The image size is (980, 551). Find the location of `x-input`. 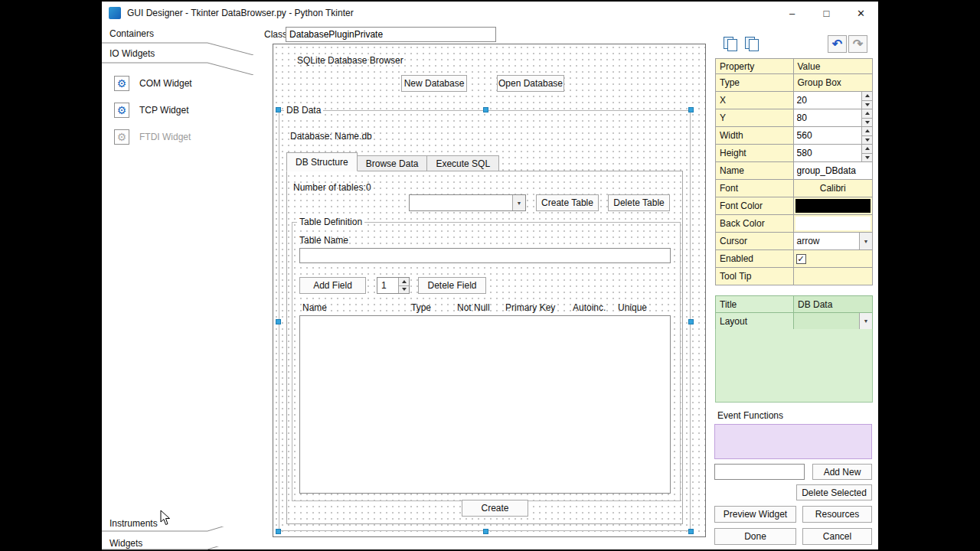

x-input is located at coordinates (828, 100).